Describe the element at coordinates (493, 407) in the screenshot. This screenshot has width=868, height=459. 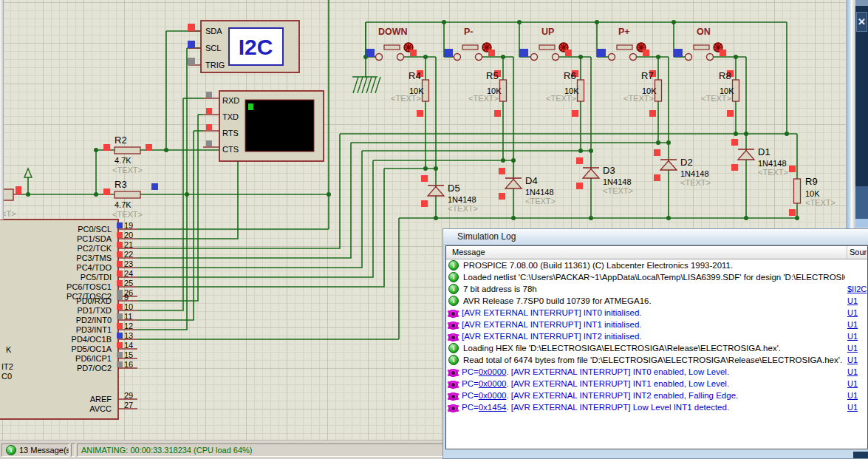
I see `pc-address-link: 0x1454` at that location.